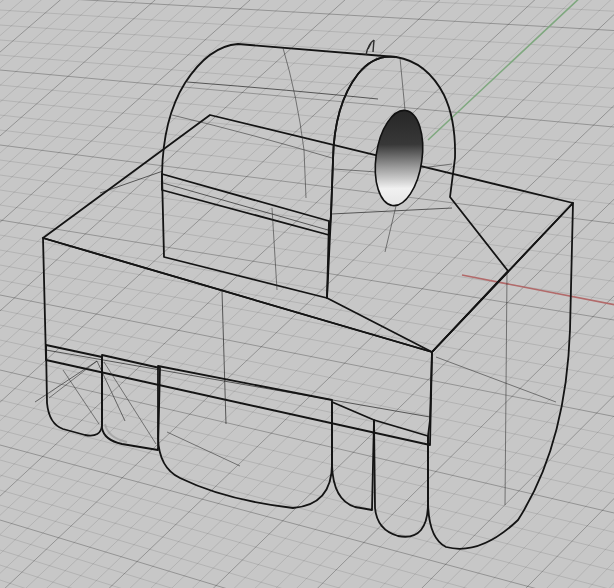  What do you see at coordinates (307, 16) in the screenshot?
I see `grid-line` at bounding box center [307, 16].